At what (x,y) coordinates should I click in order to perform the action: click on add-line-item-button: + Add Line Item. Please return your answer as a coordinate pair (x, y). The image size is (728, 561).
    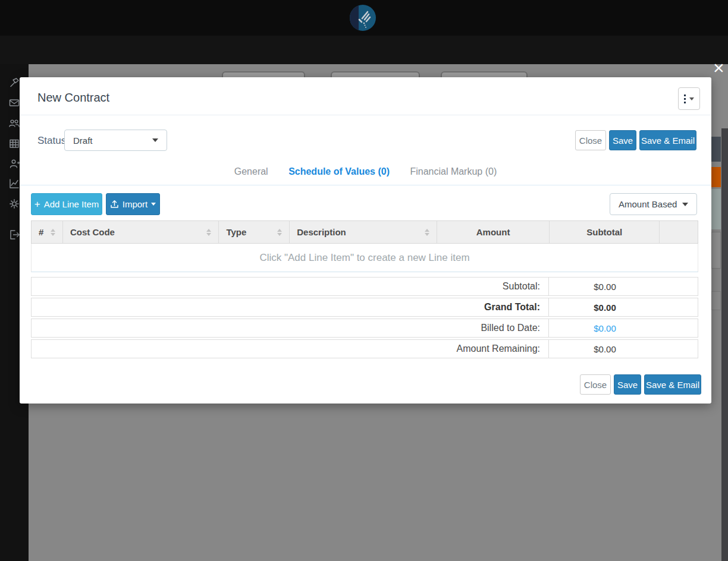
    Looking at the image, I should click on (67, 204).